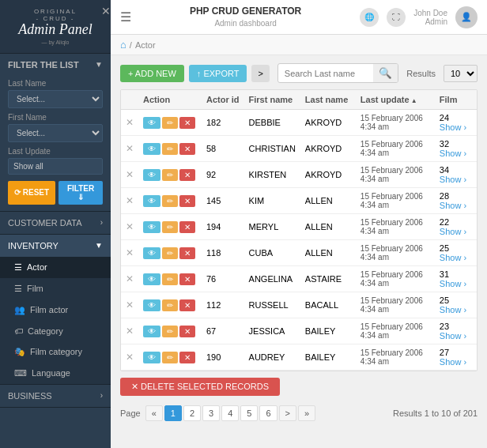 Image resolution: width=487 pixels, height=448 pixels. Describe the element at coordinates (130, 100) in the screenshot. I see `col-header-check` at that location.